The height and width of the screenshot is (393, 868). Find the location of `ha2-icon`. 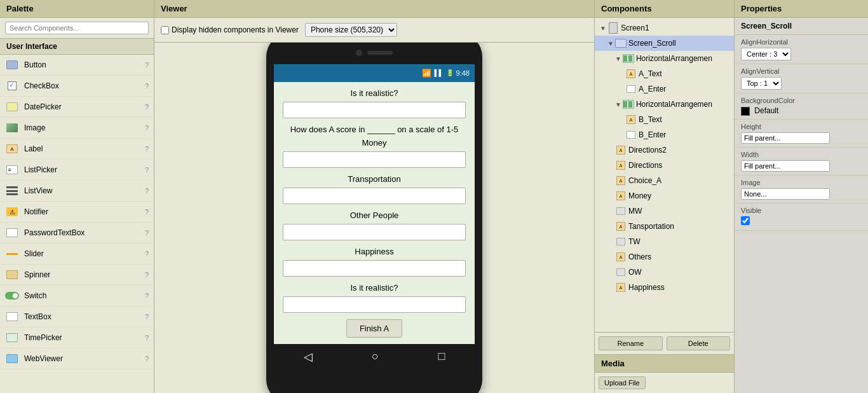

ha2-icon is located at coordinates (628, 104).